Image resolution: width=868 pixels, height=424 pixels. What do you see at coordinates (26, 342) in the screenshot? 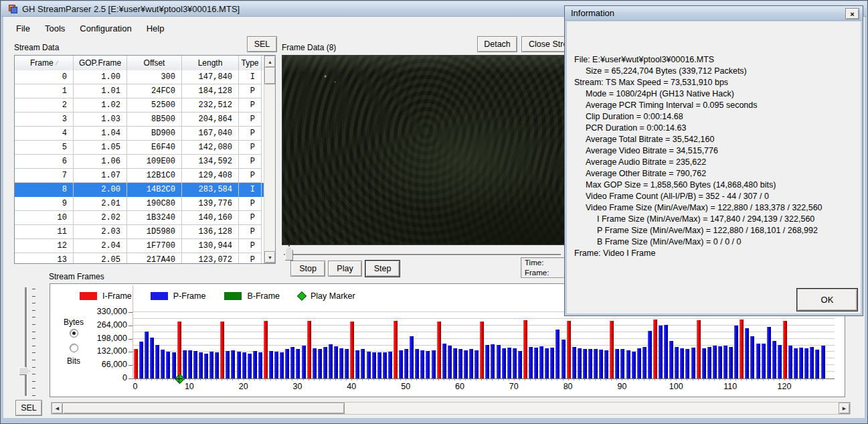
I see `zoom-slider` at bounding box center [26, 342].